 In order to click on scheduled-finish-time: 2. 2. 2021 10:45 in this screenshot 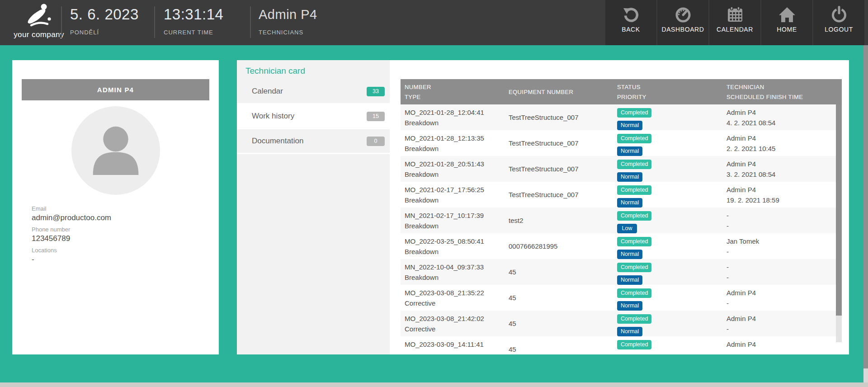, I will do `click(784, 149)`.